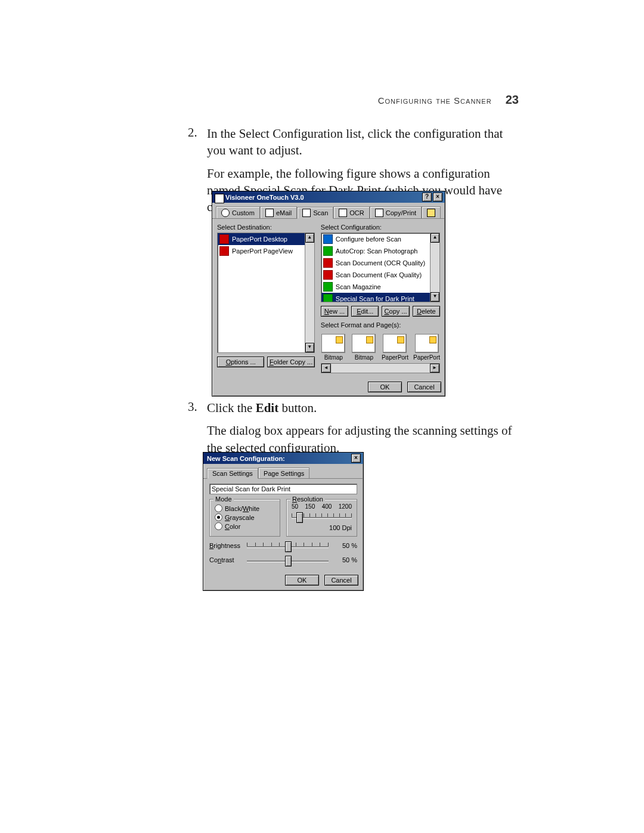  Describe the element at coordinates (395, 343) in the screenshot. I see `paperport-fmt-icon` at that location.